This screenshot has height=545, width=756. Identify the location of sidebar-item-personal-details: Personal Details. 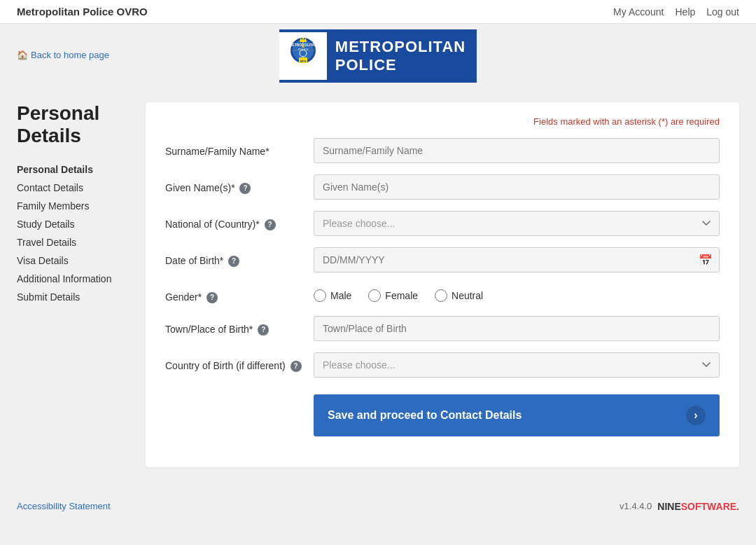
(73, 170).